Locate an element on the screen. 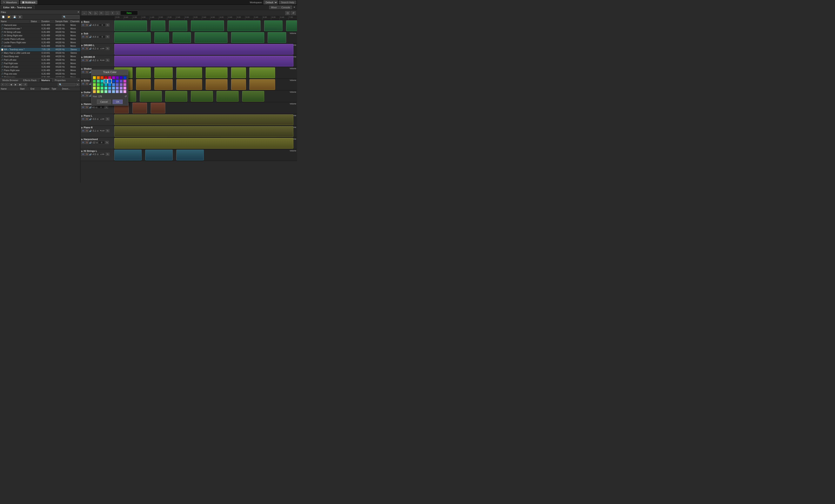 This screenshot has height=504, width=835. track-content-shaker: Volume is located at coordinates (206, 73).